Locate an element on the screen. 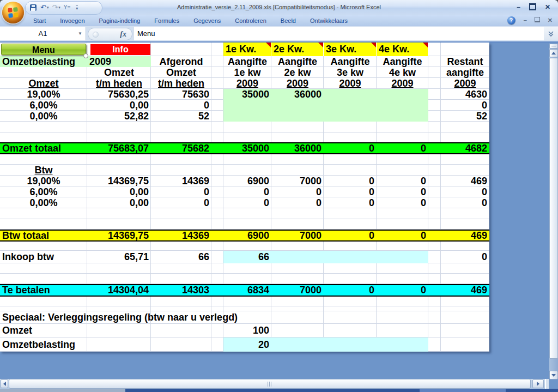 The image size is (558, 392). cell-r10c3: 75682 is located at coordinates (181, 148).